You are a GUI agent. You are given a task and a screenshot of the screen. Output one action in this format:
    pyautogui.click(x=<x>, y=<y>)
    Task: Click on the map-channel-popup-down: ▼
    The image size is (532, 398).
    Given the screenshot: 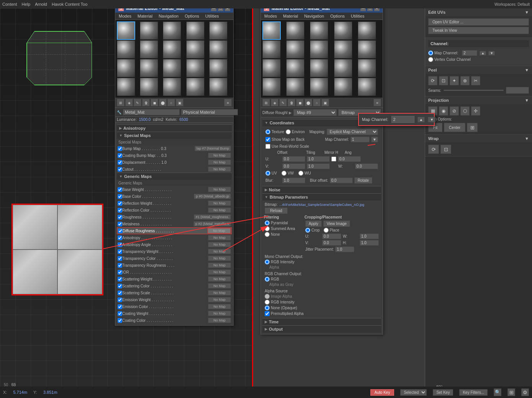 What is the action you would take?
    pyautogui.click(x=432, y=119)
    